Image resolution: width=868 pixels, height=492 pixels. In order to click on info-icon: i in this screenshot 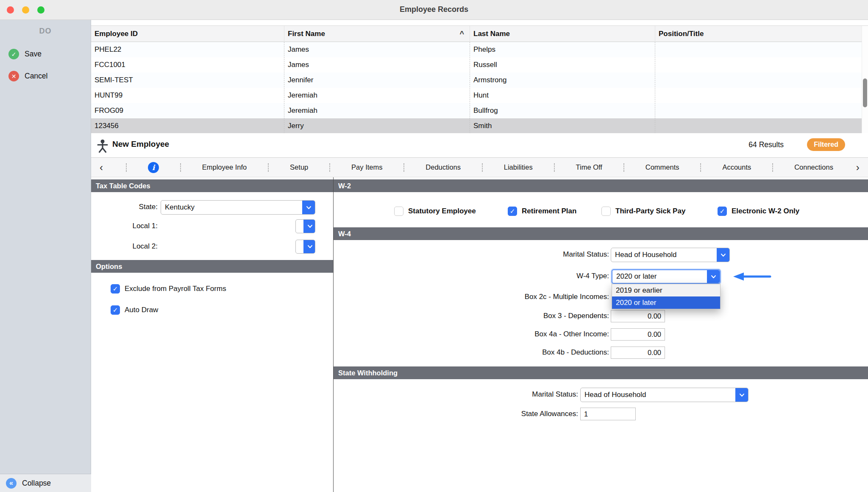, I will do `click(153, 168)`.